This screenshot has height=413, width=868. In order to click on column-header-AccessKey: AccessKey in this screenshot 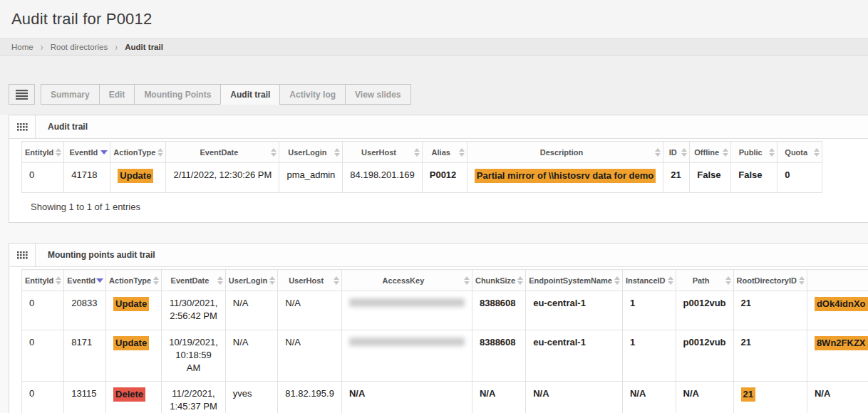, I will do `click(406, 281)`.